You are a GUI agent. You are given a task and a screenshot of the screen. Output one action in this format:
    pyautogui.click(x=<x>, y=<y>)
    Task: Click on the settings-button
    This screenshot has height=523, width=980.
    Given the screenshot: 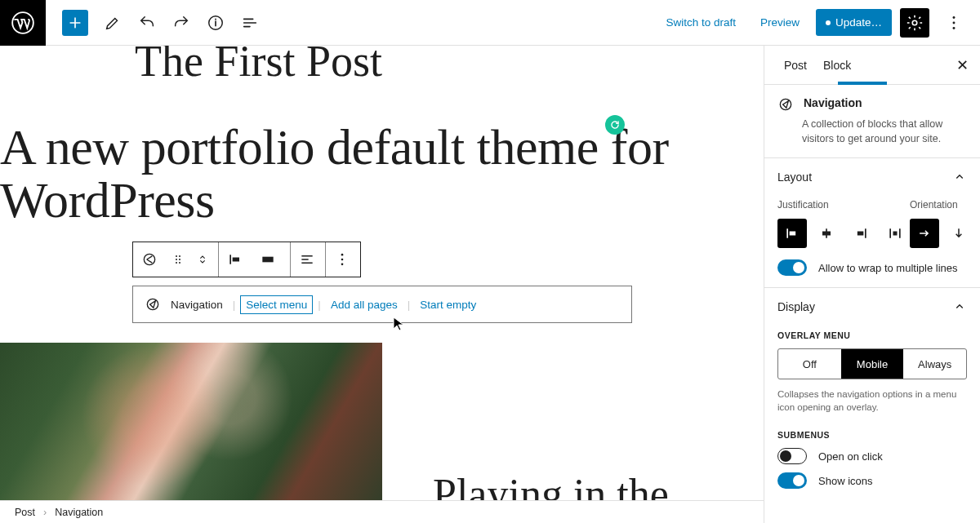 What is the action you would take?
    pyautogui.click(x=915, y=23)
    